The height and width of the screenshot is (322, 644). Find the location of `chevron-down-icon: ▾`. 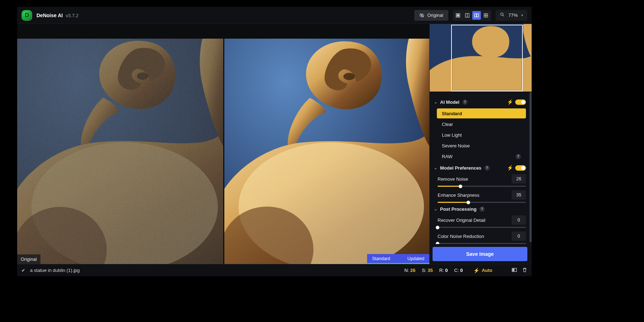

chevron-down-icon: ▾ is located at coordinates (522, 15).